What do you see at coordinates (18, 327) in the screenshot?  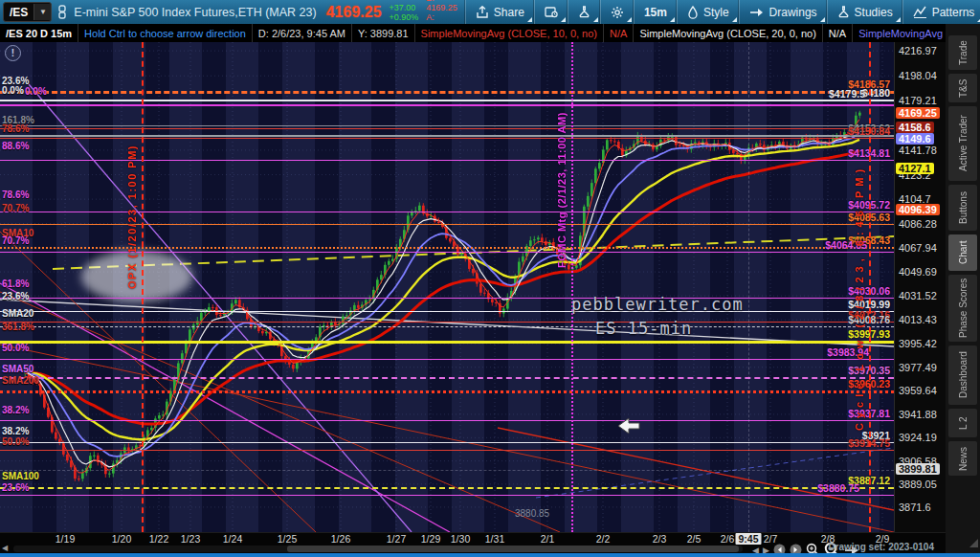 I see `fib-label: 361.8%` at bounding box center [18, 327].